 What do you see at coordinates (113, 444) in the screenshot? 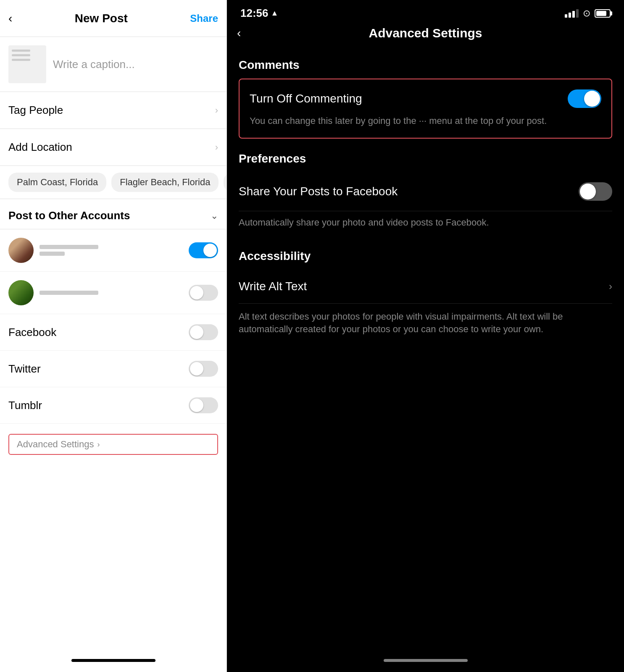
I see `advanced-settings-button: Advanced Settings ›` at bounding box center [113, 444].